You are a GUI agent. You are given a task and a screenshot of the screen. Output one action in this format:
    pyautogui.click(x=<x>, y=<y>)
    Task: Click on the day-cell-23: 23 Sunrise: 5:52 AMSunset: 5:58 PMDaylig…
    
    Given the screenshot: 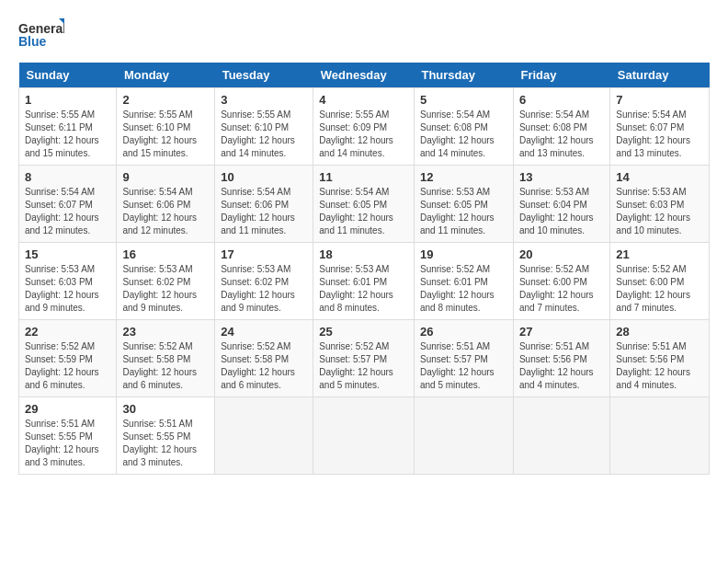 What is the action you would take?
    pyautogui.click(x=165, y=359)
    